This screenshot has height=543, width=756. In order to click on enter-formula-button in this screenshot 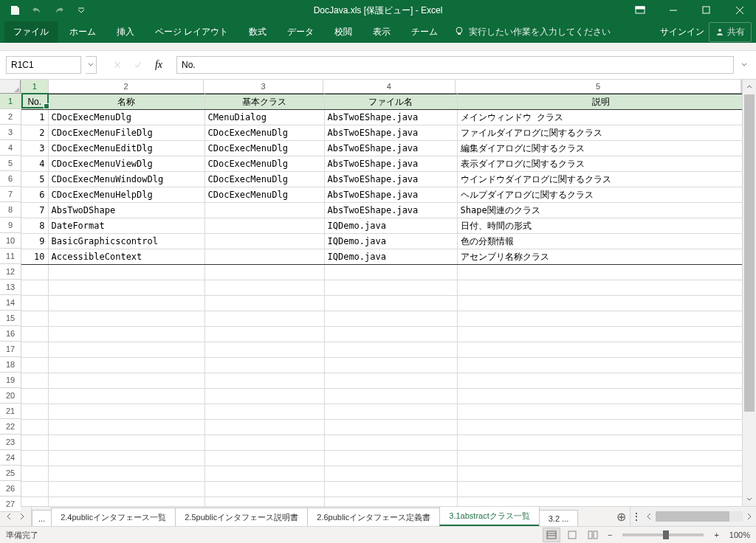, I will do `click(138, 65)`.